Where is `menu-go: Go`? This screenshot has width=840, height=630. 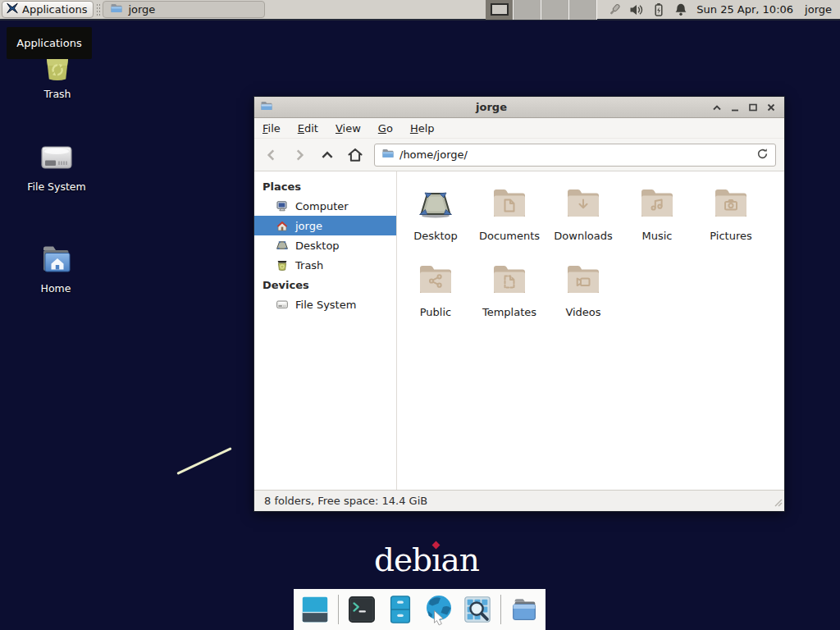
menu-go: Go is located at coordinates (386, 128).